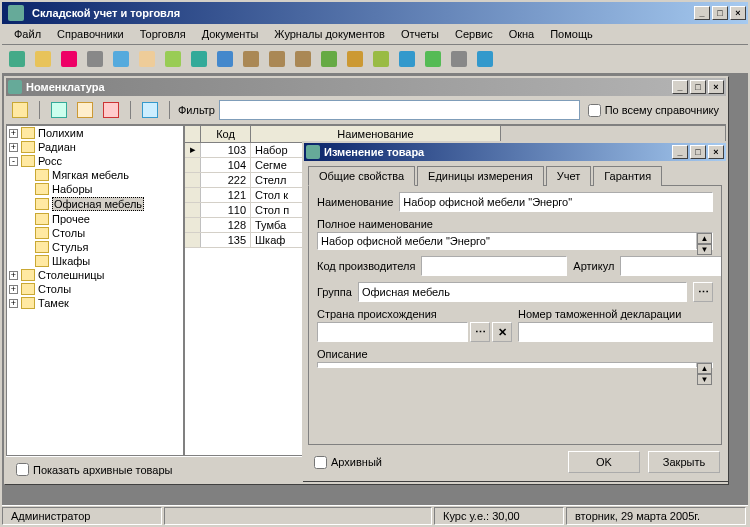  I want to click on gear-icon, so click(459, 59).